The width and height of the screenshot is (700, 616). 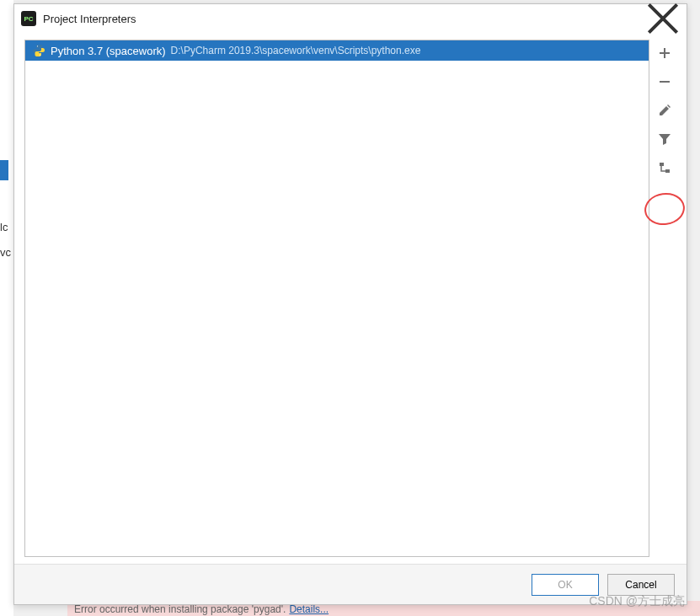 What do you see at coordinates (665, 139) in the screenshot?
I see `funnel-icon` at bounding box center [665, 139].